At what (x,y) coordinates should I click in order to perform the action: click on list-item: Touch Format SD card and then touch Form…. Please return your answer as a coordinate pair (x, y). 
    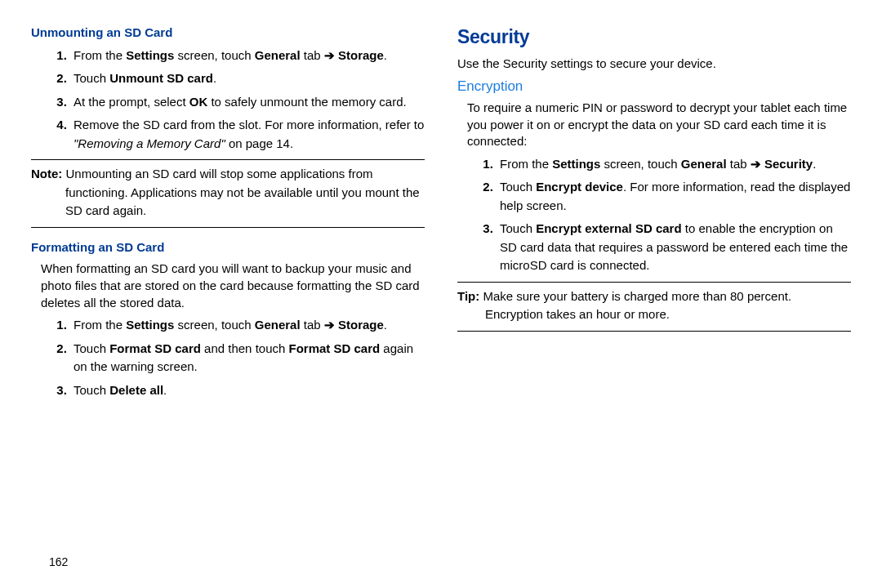
    Looking at the image, I should click on (247, 358).